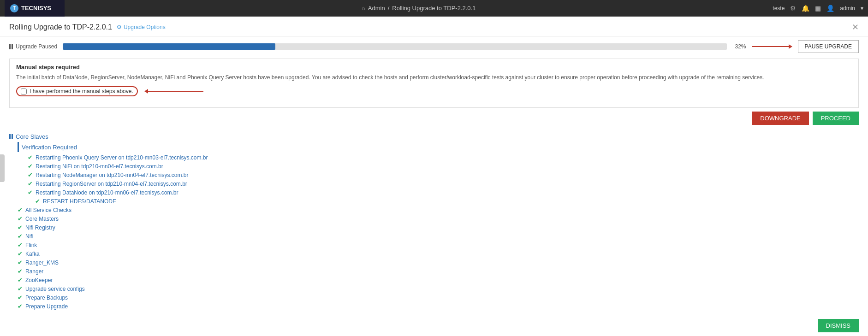 Image resolution: width=868 pixels, height=336 pixels. What do you see at coordinates (434, 306) in the screenshot?
I see `list-item: ✔ Prepare Upgrade` at bounding box center [434, 306].